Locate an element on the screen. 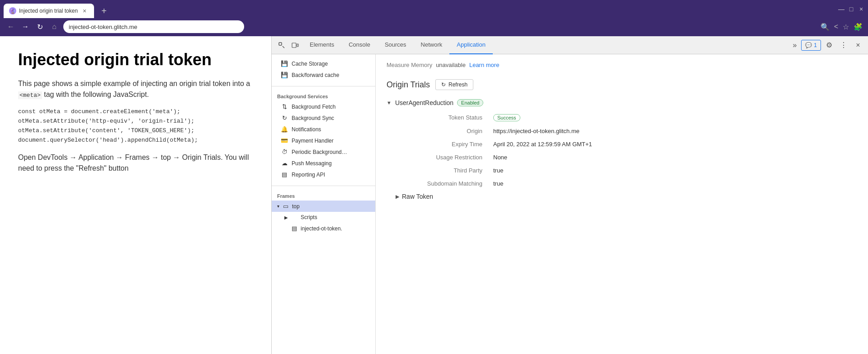  tab-favicon: 🔮 is located at coordinates (13, 11).